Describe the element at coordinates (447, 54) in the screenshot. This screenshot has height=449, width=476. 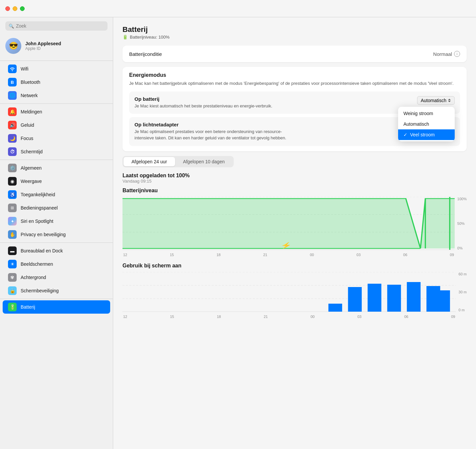
I see `batterij-conditie-value: Normaal i` at that location.